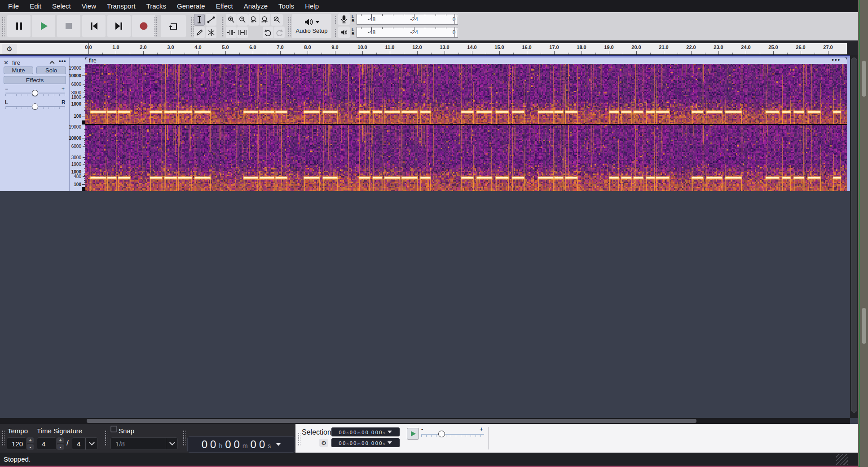 The image size is (868, 467). Describe the element at coordinates (242, 32) in the screenshot. I see `silence-selection-button` at that location.